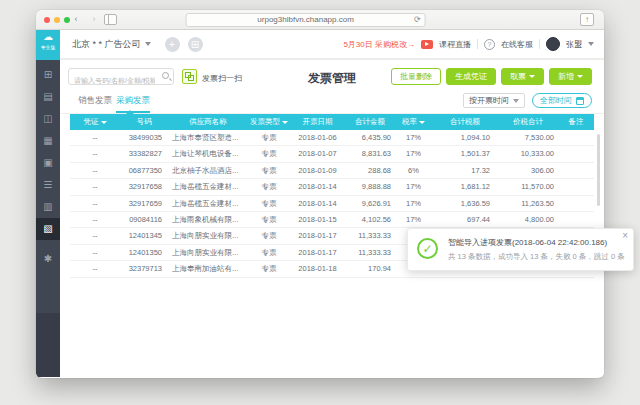 Image resolution: width=640 pixels, height=405 pixels. Describe the element at coordinates (332, 154) in the screenshot. I see `table-row: --33382827上海让琴机电设备...专票2018-01-078,831.6…` at that location.